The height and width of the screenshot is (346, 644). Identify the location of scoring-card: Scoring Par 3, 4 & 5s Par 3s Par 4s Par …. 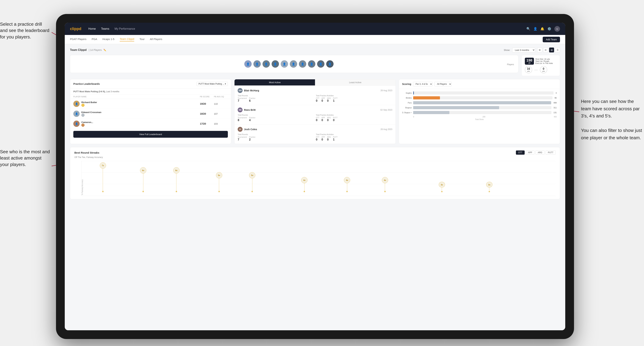
(480, 112).